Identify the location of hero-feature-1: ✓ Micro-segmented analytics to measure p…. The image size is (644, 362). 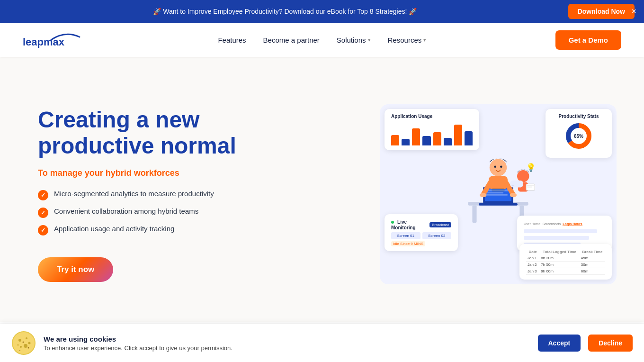
(170, 195).